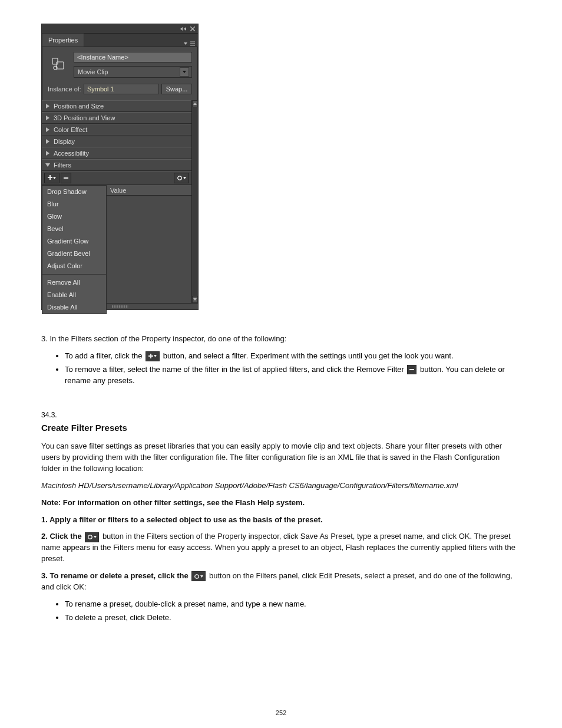  I want to click on step-2: 2. Click the button in the Filters secti…, so click(281, 548).